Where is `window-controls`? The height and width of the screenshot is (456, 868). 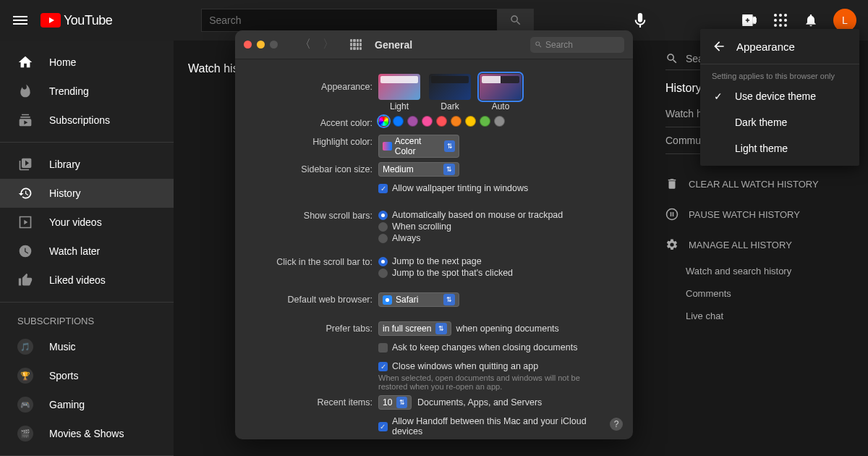
window-controls is located at coordinates (260, 45).